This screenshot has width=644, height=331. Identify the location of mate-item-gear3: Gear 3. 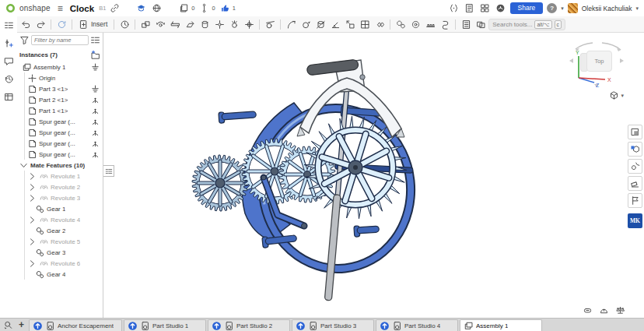
(64, 252).